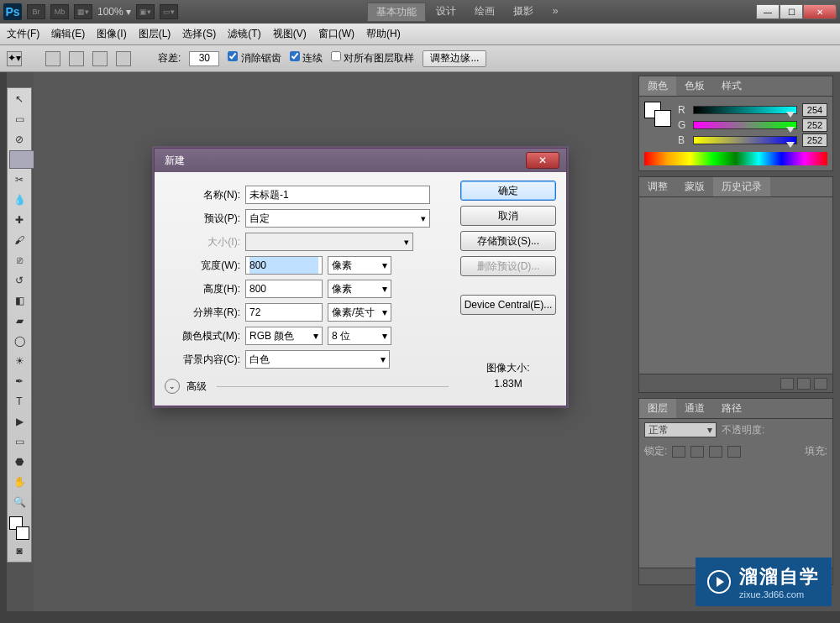 This screenshot has width=840, height=623. What do you see at coordinates (508, 191) in the screenshot?
I see `ok-button: 确定` at bounding box center [508, 191].